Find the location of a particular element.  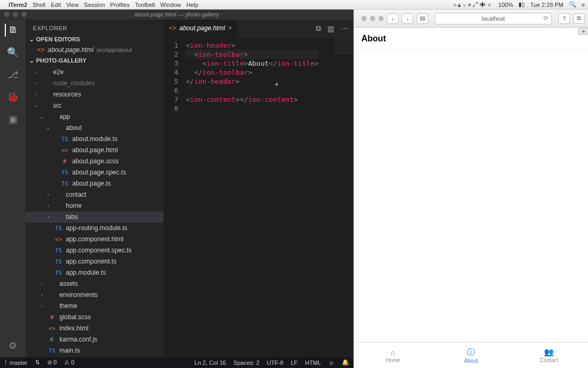

tree-file: <>index.html is located at coordinates (94, 329).